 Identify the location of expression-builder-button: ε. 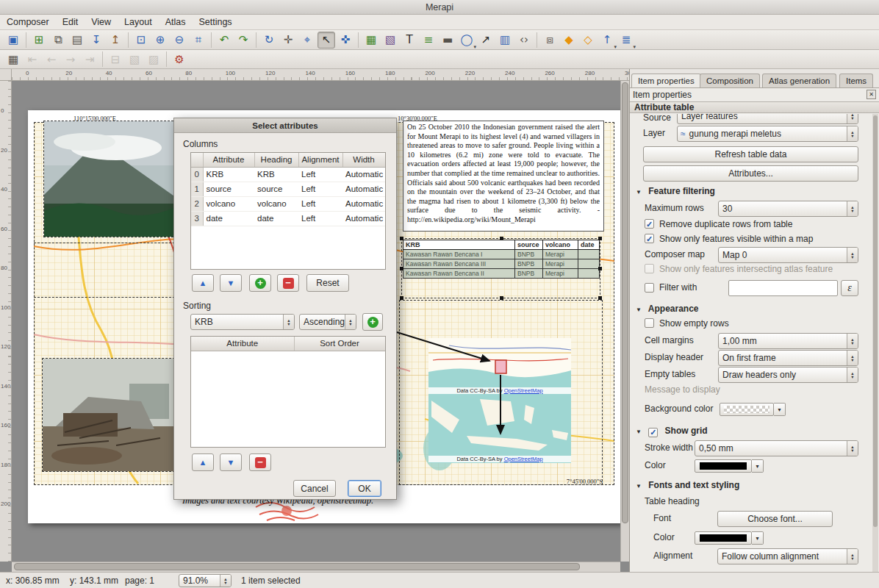
(850, 288).